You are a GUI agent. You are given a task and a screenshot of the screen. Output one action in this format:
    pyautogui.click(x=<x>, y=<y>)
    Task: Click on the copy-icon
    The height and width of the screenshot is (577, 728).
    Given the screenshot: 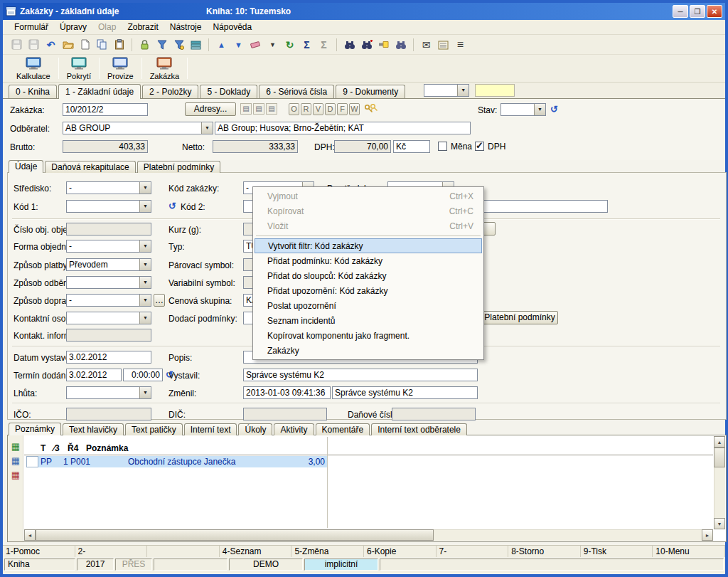 What is the action you would take?
    pyautogui.click(x=102, y=45)
    